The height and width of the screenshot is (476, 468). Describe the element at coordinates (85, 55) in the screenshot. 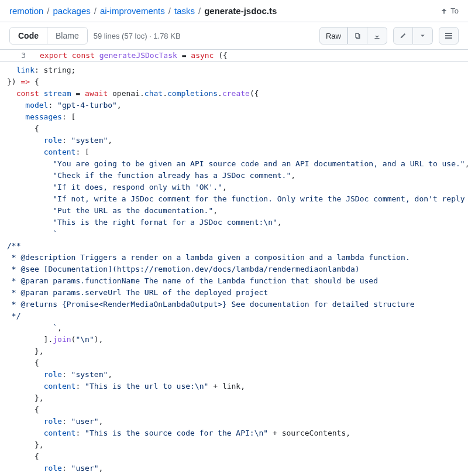

I see `code-token: const` at that location.